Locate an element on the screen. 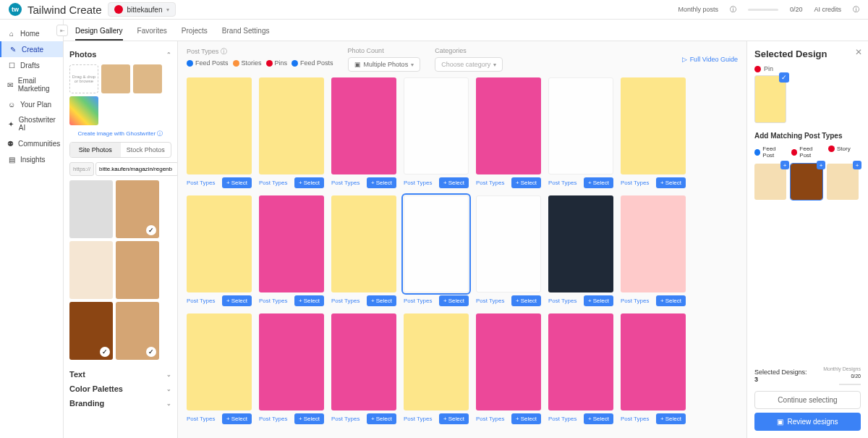 The width and height of the screenshot is (868, 438). chip-feed-posts-2: Feed Posts is located at coordinates (312, 63).